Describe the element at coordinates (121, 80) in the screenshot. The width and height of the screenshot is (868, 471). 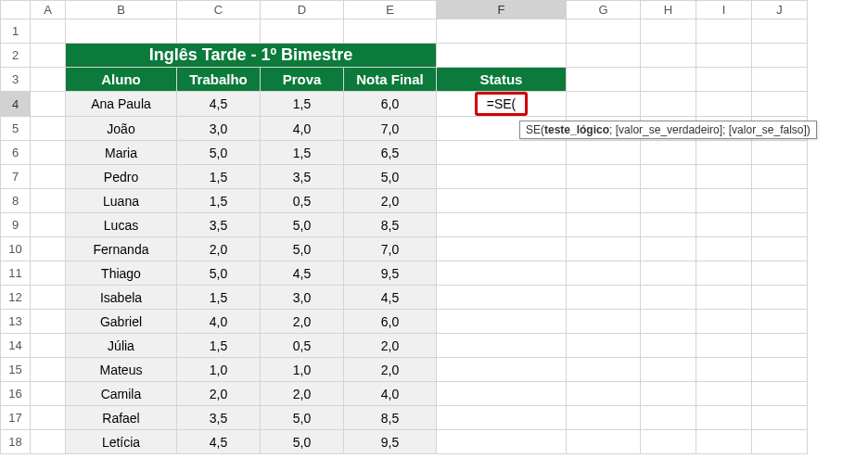
I see `col-header-aluno: Aluno` at that location.